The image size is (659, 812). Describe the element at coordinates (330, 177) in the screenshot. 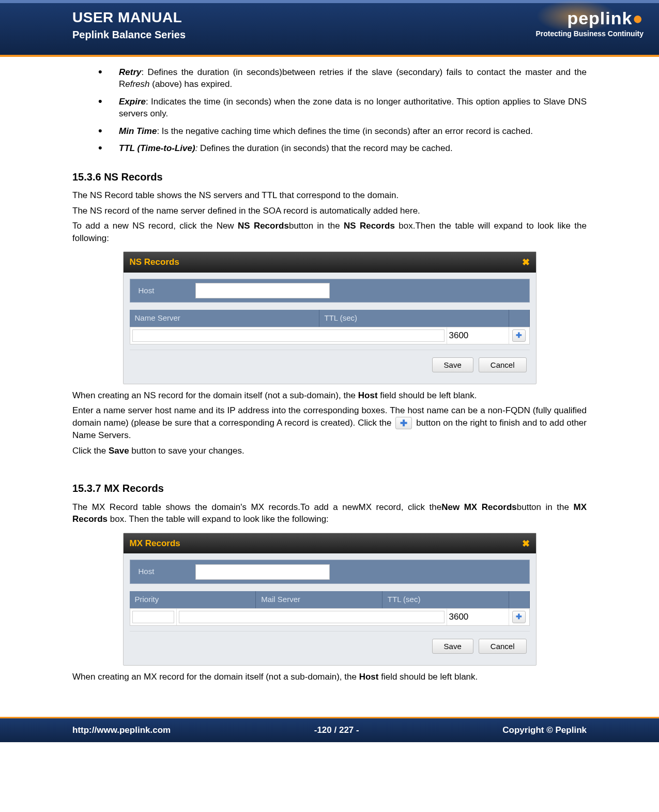

I see `ns-records-heading: 15.3.6 NS Records` at that location.